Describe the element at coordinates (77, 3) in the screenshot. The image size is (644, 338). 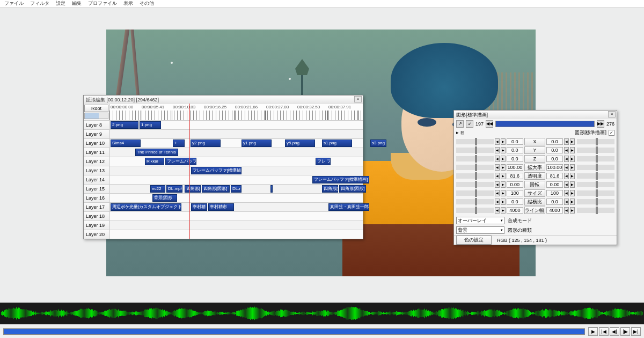
I see `menu-編集: 編集` at that location.